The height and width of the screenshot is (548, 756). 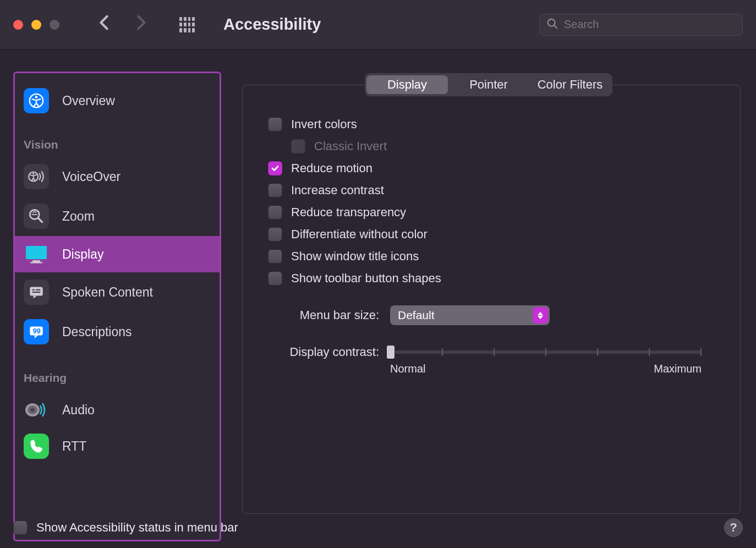 What do you see at coordinates (36, 410) in the screenshot?
I see `audio-icon` at bounding box center [36, 410].